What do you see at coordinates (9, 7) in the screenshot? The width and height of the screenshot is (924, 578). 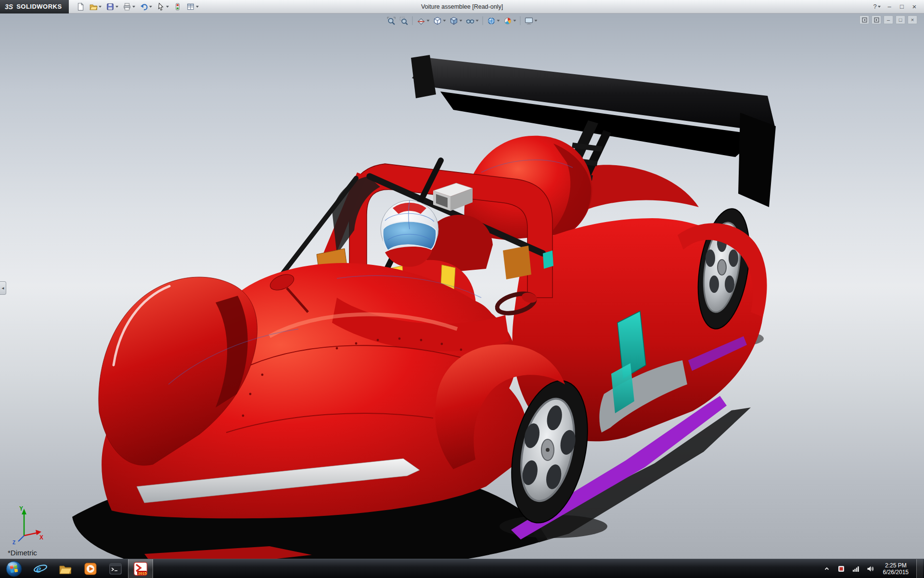 I see `dassault-logo-icon: 3S` at bounding box center [9, 7].